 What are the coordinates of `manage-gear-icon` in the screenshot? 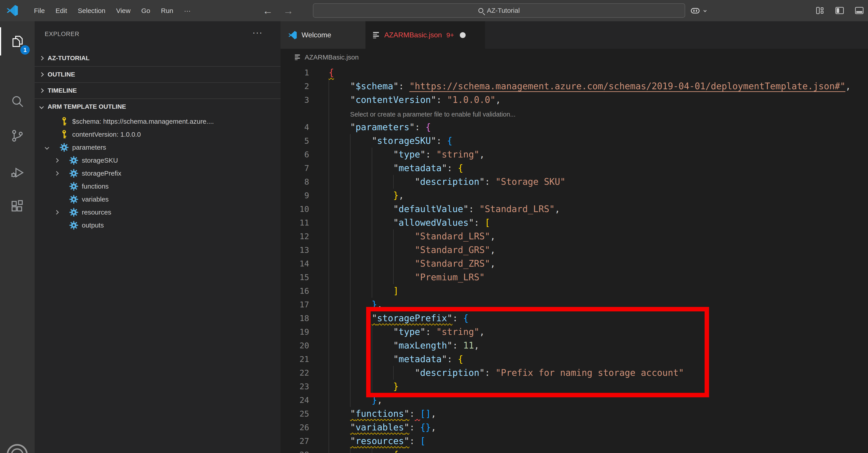 It's located at (17, 449).